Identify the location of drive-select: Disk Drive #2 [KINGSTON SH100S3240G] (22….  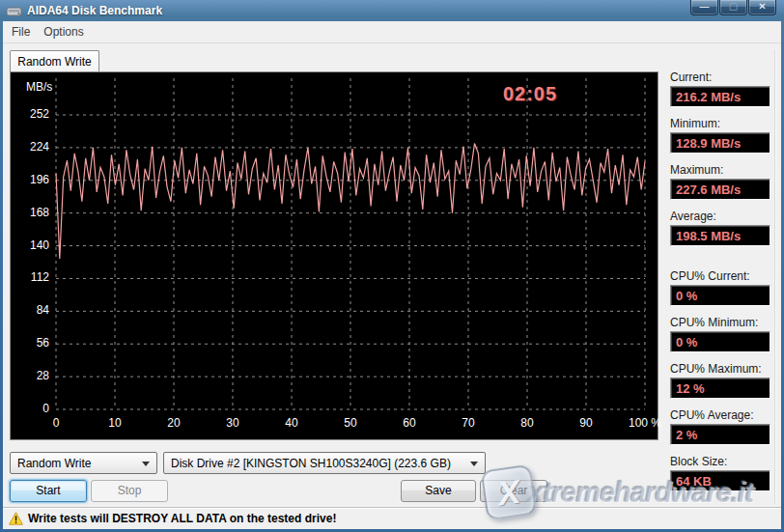
(324, 463).